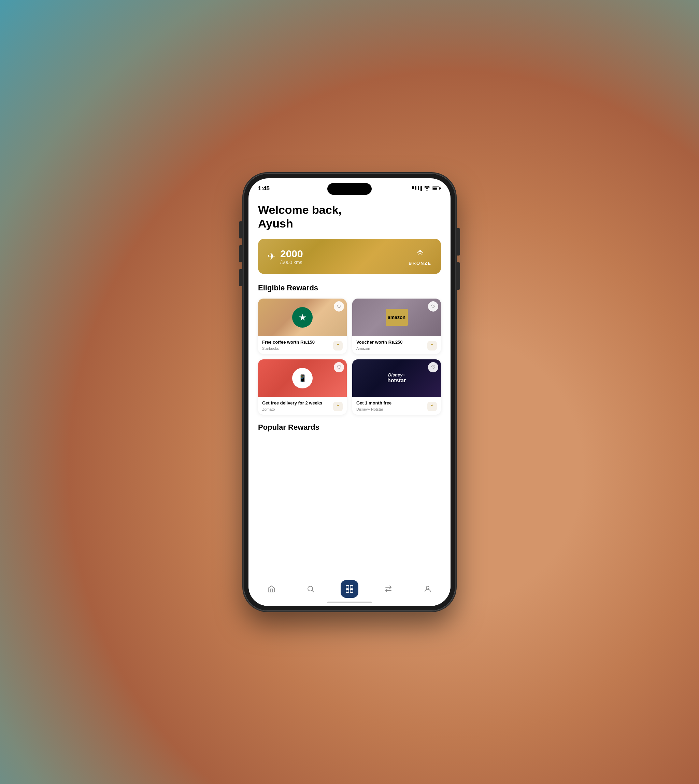 The width and height of the screenshot is (699, 784). Describe the element at coordinates (391, 406) in the screenshot. I see `hotstar-text-area: Get 1 month free Disney+ Hotstar` at that location.